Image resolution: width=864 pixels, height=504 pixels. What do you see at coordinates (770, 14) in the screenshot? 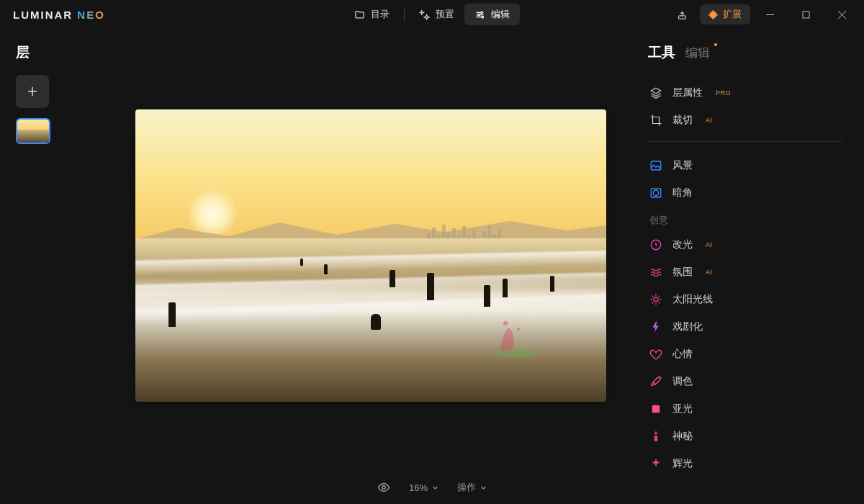
I see `minimize-icon` at bounding box center [770, 14].